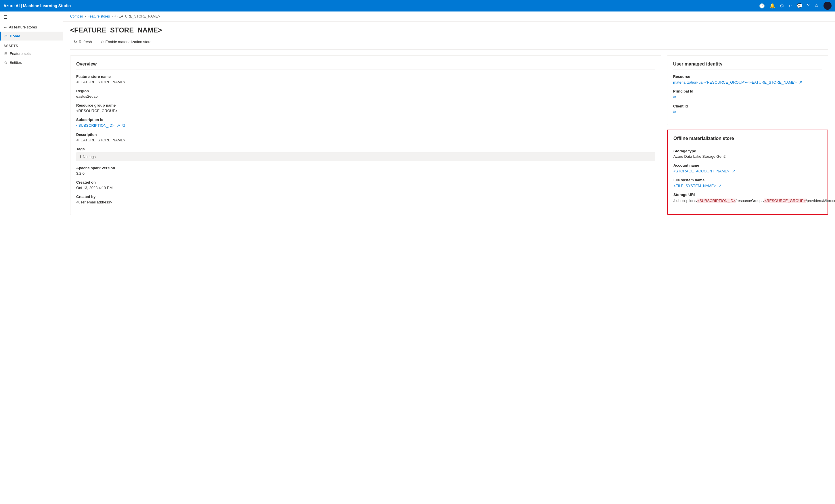  I want to click on refresh-button: ↻ Refresh, so click(83, 42).